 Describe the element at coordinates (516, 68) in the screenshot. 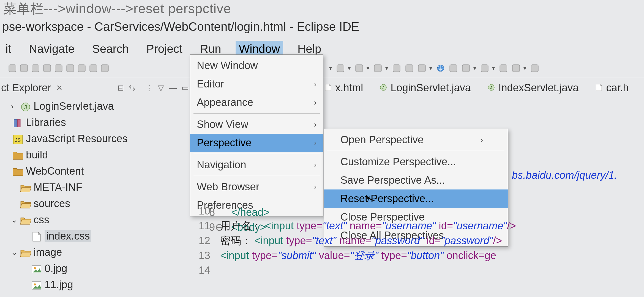

I see `back-icon` at that location.